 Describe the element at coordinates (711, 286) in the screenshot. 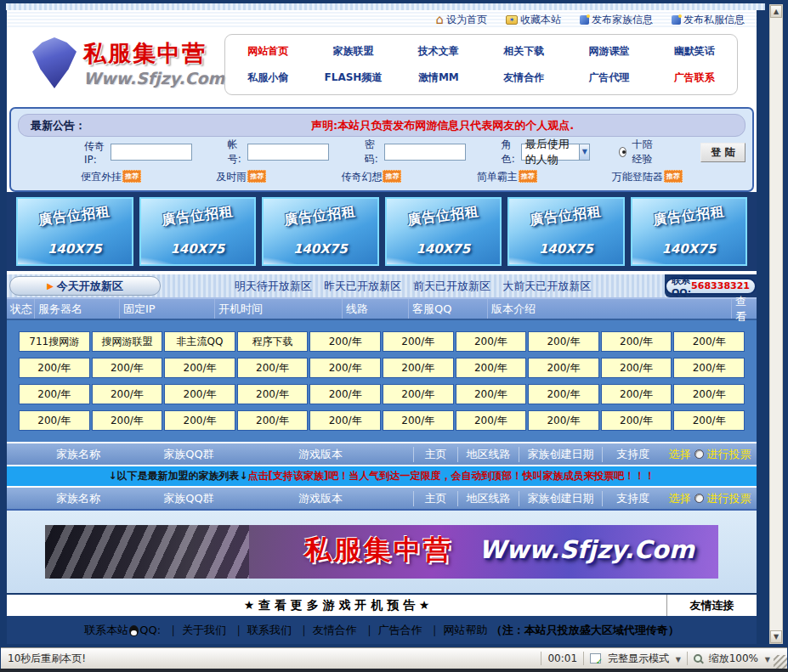

I see `contact-qq-button: 联系QQ: 568338321` at that location.